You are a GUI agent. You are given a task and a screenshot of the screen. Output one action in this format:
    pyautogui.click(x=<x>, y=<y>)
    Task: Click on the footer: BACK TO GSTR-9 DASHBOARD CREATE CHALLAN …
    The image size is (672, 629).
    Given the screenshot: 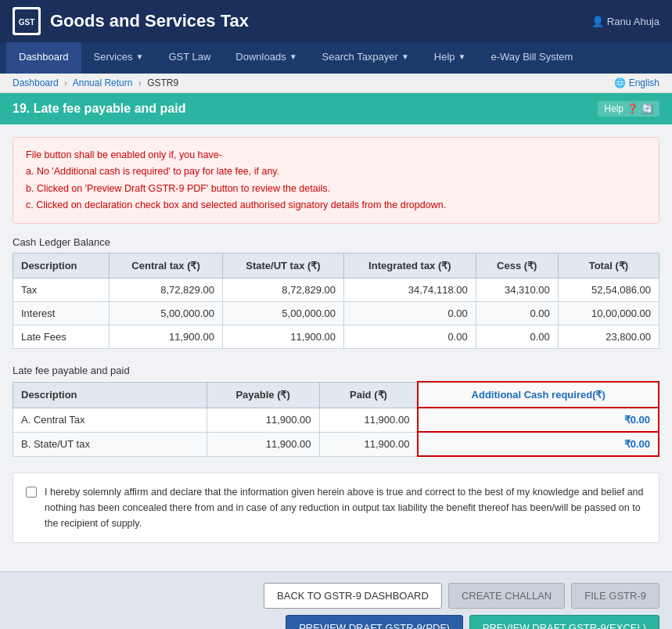 What is the action you would take?
    pyautogui.click(x=336, y=600)
    